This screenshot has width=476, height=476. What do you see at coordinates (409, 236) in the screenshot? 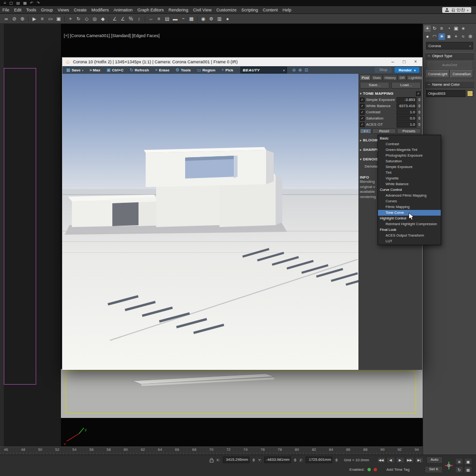
I see `menu-item: ACES Output Transform` at bounding box center [409, 236].